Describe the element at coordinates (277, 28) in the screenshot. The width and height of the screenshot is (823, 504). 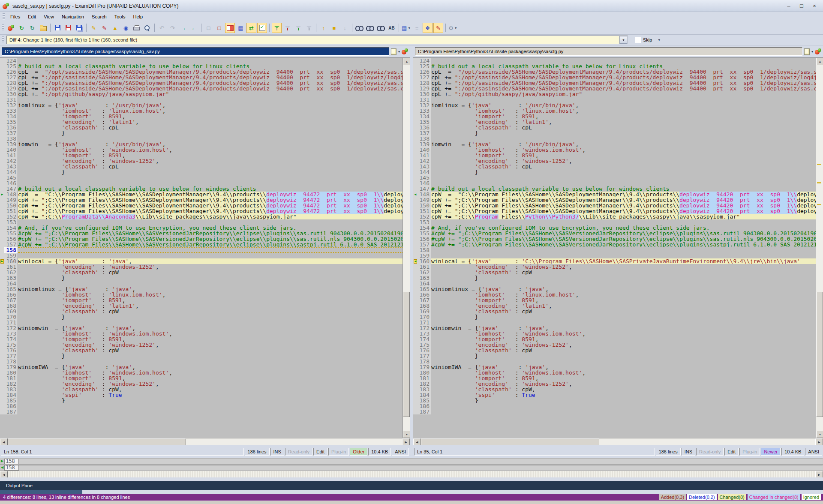
I see `filter-show-all-icon` at that location.